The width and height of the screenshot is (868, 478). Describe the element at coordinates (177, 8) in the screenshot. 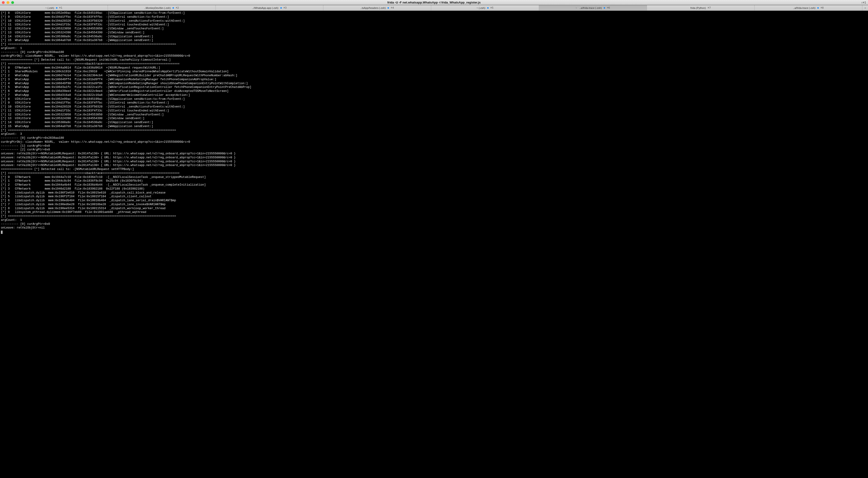

I see `tab-shortcut: ⌘2` at that location.